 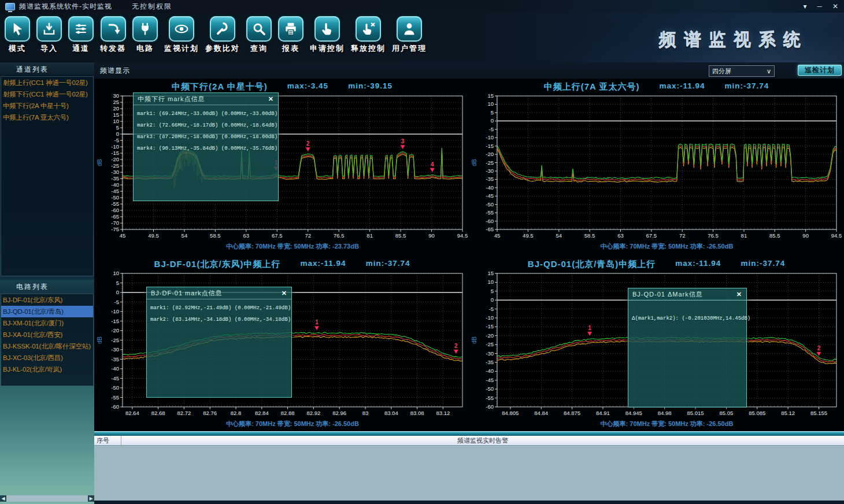 I want to click on release-control-button: 释放控制, so click(x=368, y=35).